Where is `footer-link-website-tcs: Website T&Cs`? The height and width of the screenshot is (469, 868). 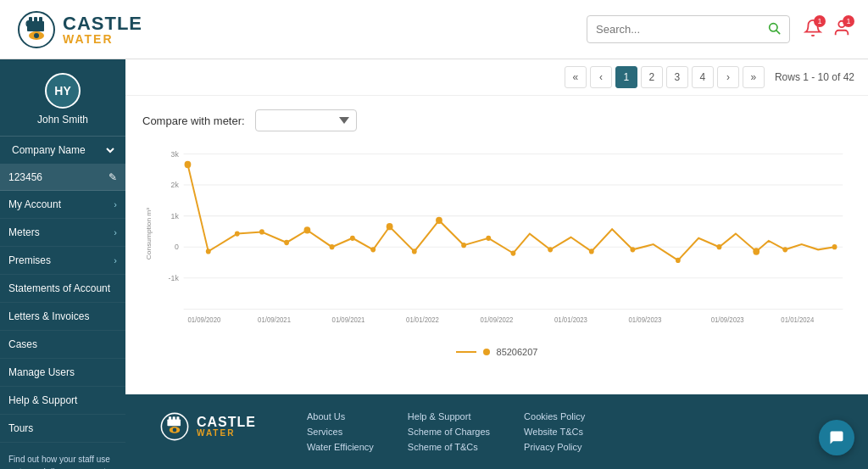 footer-link-website-tcs: Website T&Cs is located at coordinates (554, 432).